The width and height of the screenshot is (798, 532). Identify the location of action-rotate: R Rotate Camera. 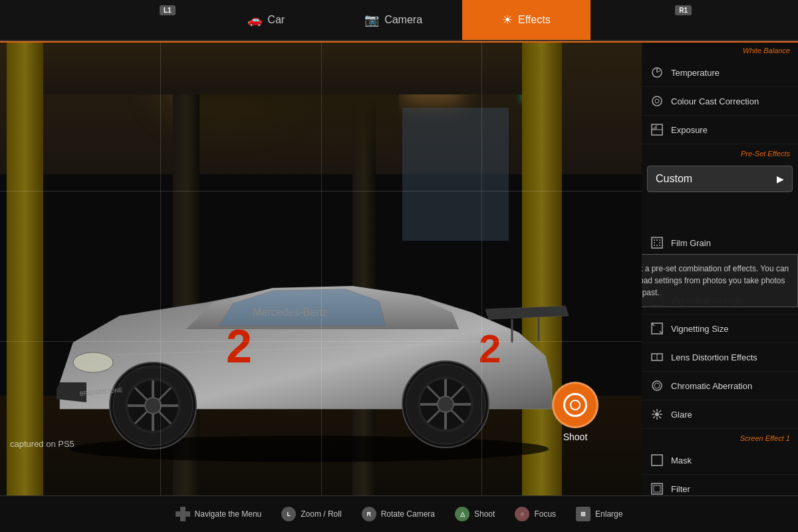
(398, 514).